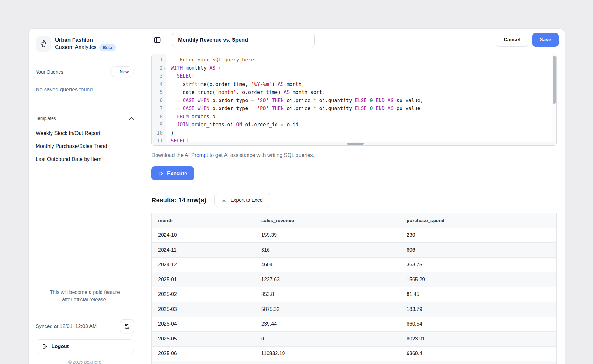 The height and width of the screenshot is (364, 593). What do you see at coordinates (85, 118) in the screenshot?
I see `templates-header: Templates` at bounding box center [85, 118].